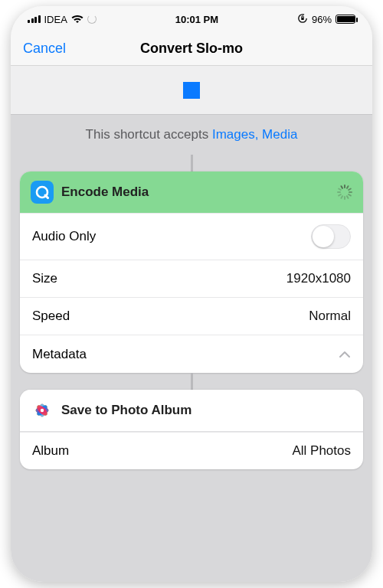 Image resolution: width=383 pixels, height=588 pixels. What do you see at coordinates (329, 316) in the screenshot?
I see `row-value: Normal` at bounding box center [329, 316].